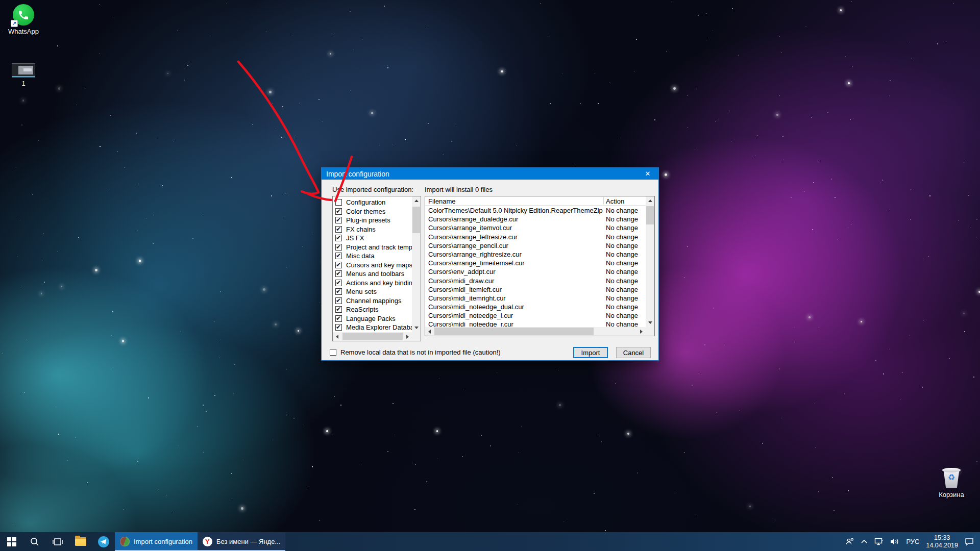 The height and width of the screenshot is (551, 980). What do you see at coordinates (156, 542) in the screenshot?
I see `taskbar-task-import-configuration: Import configuration` at bounding box center [156, 542].